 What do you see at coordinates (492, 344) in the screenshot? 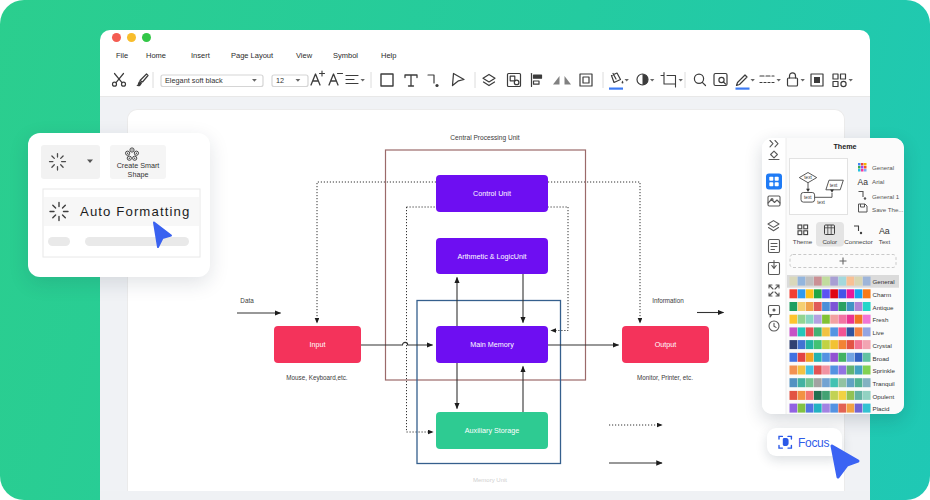
I see `svg-text: Main Memory` at bounding box center [492, 344].